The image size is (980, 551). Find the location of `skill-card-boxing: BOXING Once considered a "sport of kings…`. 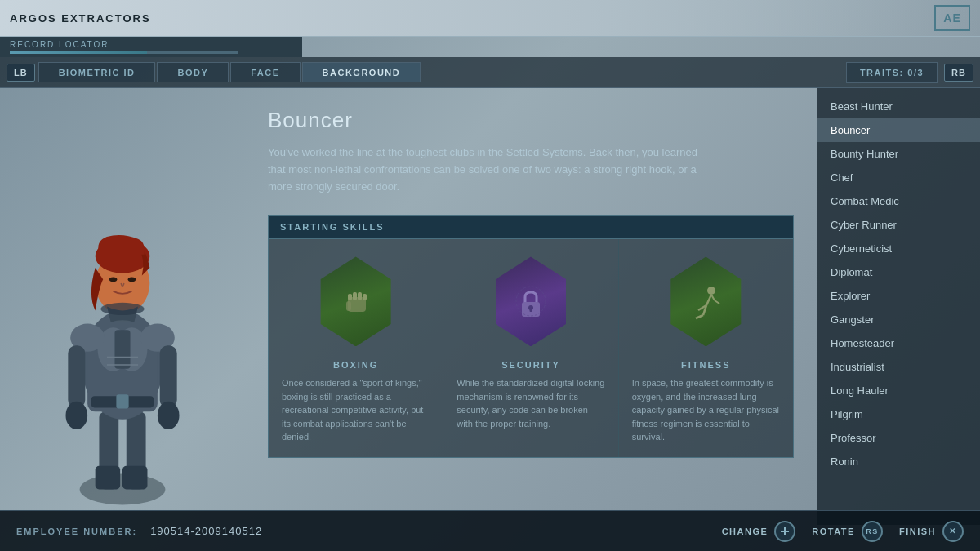

skill-card-boxing: BOXING Once considered a "sport of kings… is located at coordinates (356, 348).